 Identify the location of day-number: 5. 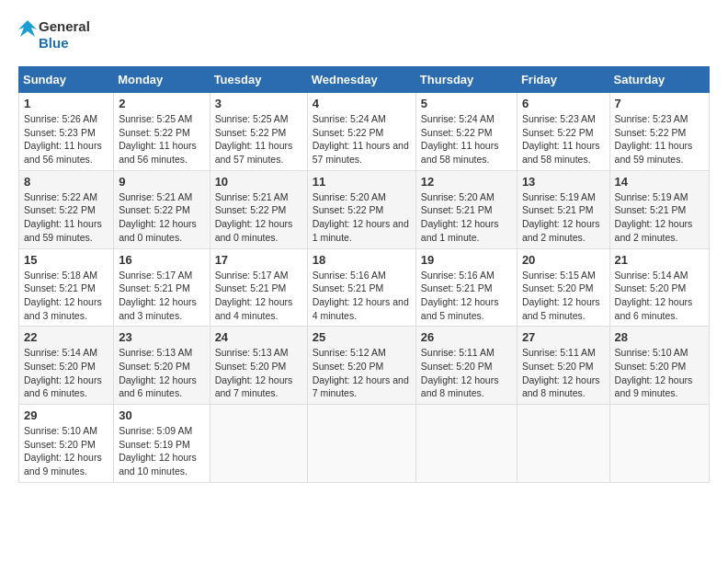
(467, 103).